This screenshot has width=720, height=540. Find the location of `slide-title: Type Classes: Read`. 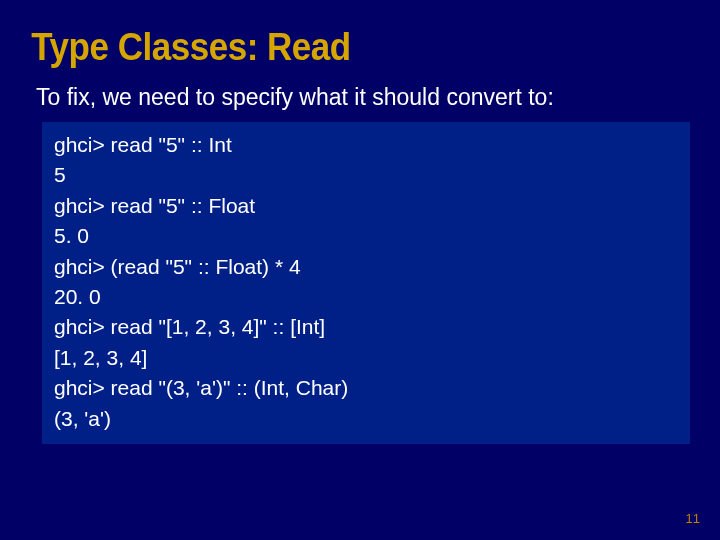

slide-title: Type Classes: Read is located at coordinates (331, 42).